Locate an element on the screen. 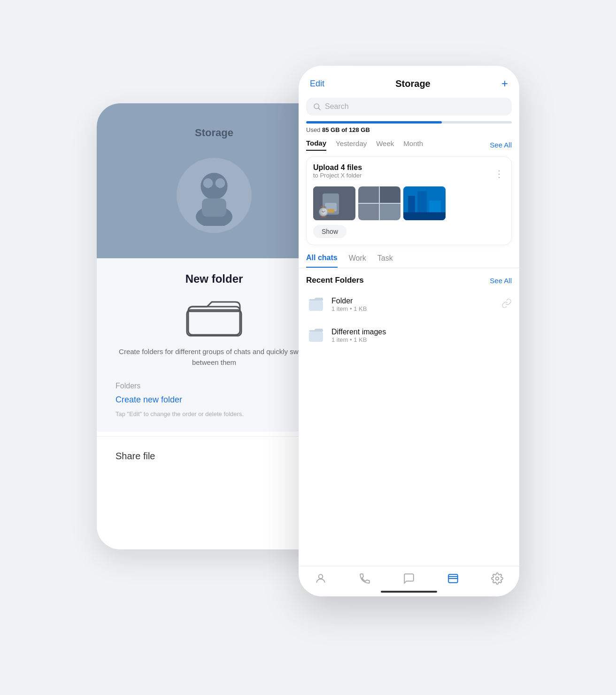 This screenshot has height=695, width=616. folder-item-1: Folder 1 item • 1 KB is located at coordinates (409, 304).